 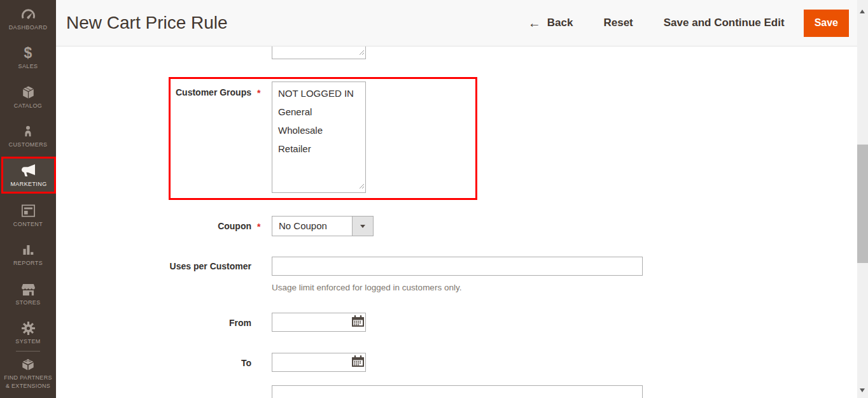 I want to click on save-button: Save, so click(x=826, y=23).